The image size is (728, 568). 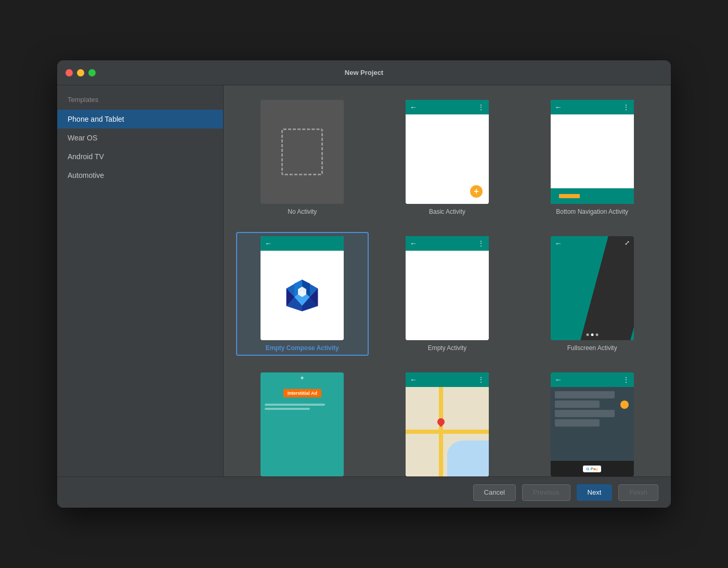 What do you see at coordinates (302, 152) in the screenshot?
I see `dashed-rectangle` at bounding box center [302, 152].